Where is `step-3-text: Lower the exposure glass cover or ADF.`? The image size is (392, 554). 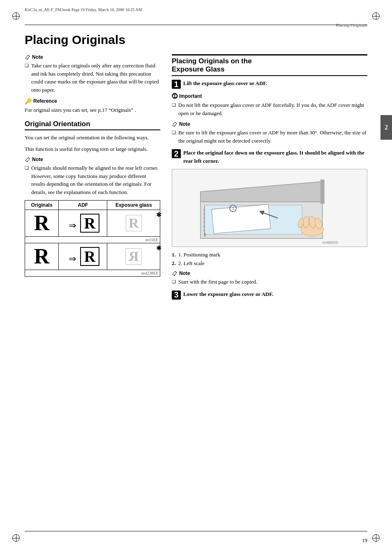
step-3-text: Lower the exposure glass cover or ADF. is located at coordinates (275, 294).